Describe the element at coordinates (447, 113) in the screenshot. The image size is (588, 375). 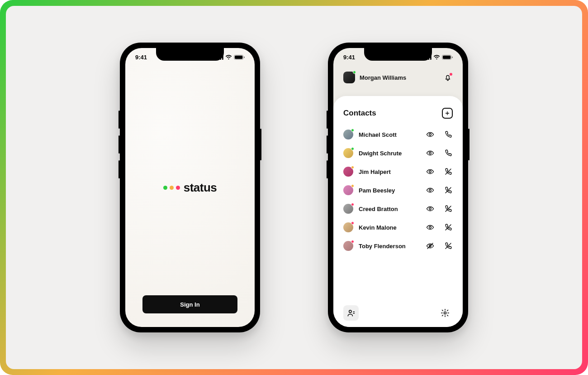
I see `add-contact-button` at that location.